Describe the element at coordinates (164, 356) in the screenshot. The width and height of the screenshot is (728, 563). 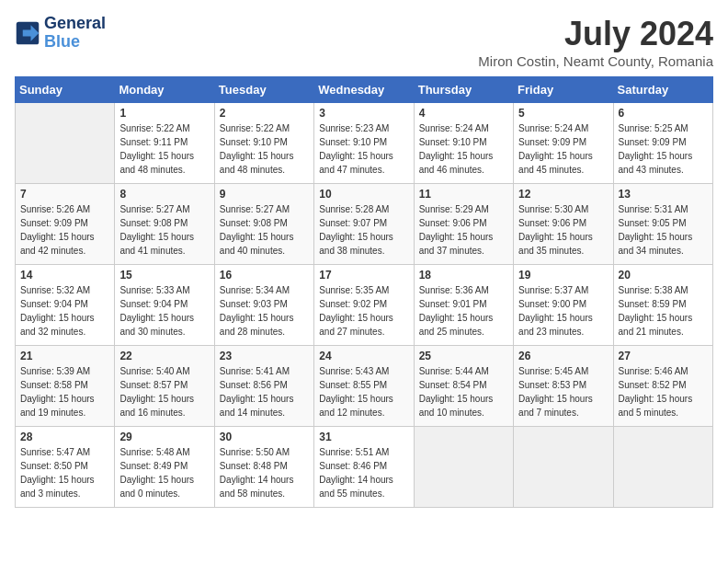
I see `day-number: 22` at that location.